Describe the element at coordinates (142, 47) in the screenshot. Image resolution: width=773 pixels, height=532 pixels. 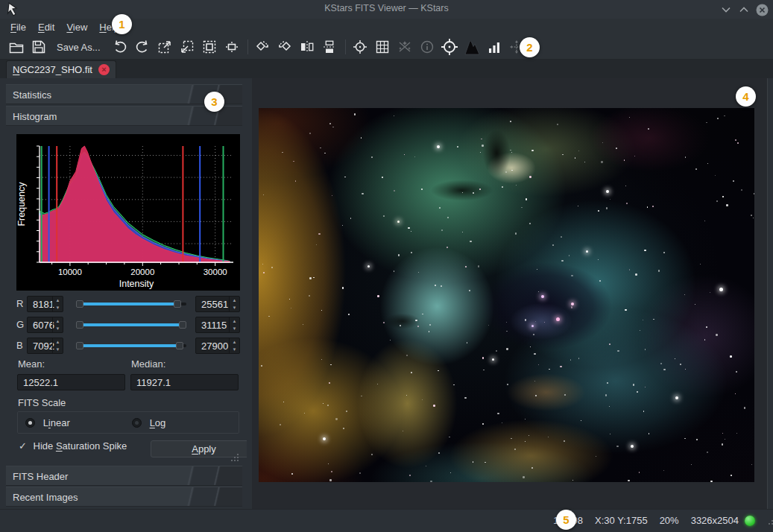
I see `redo-button` at that location.